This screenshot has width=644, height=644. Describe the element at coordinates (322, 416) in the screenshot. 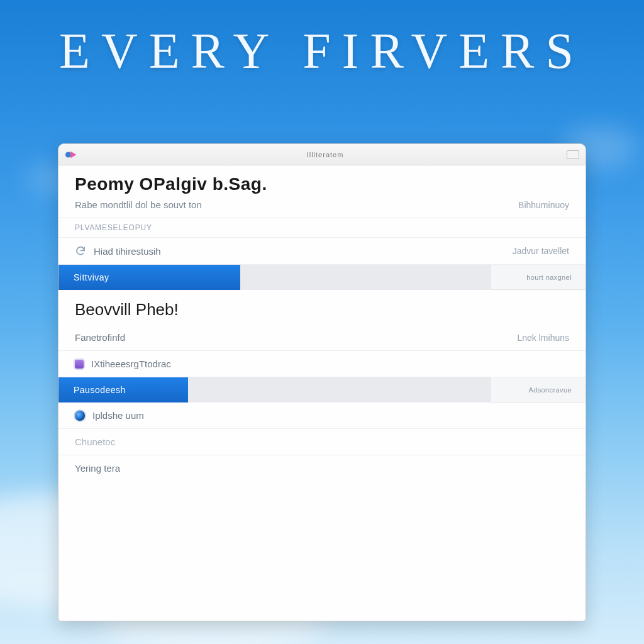

I see `list-item: Ipldshe uum` at that location.